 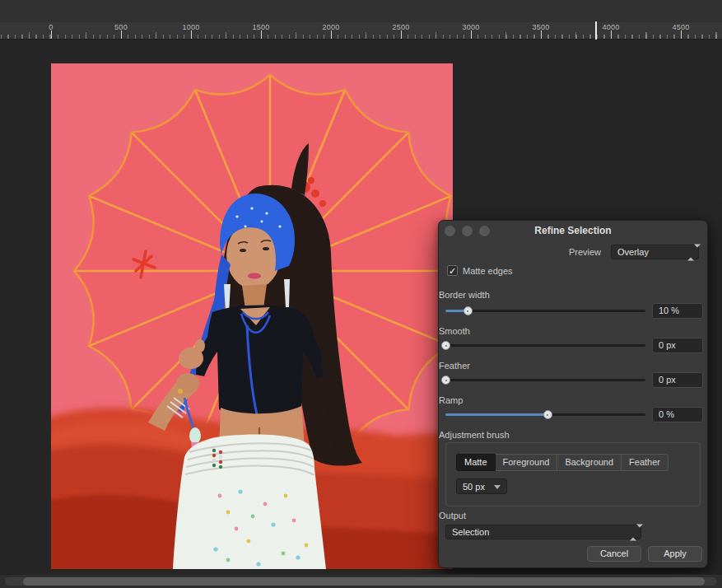 I want to click on border-width-slider, so click(x=545, y=311).